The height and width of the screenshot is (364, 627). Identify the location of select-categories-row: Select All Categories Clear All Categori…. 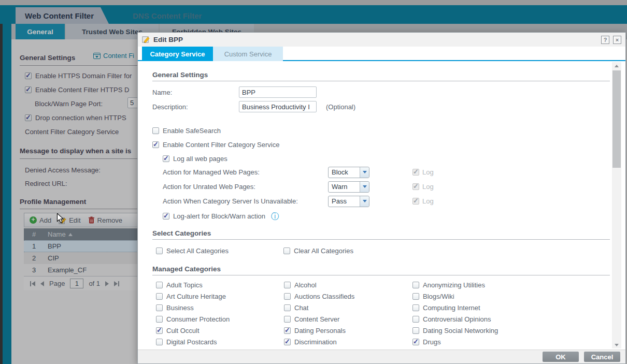
(384, 251).